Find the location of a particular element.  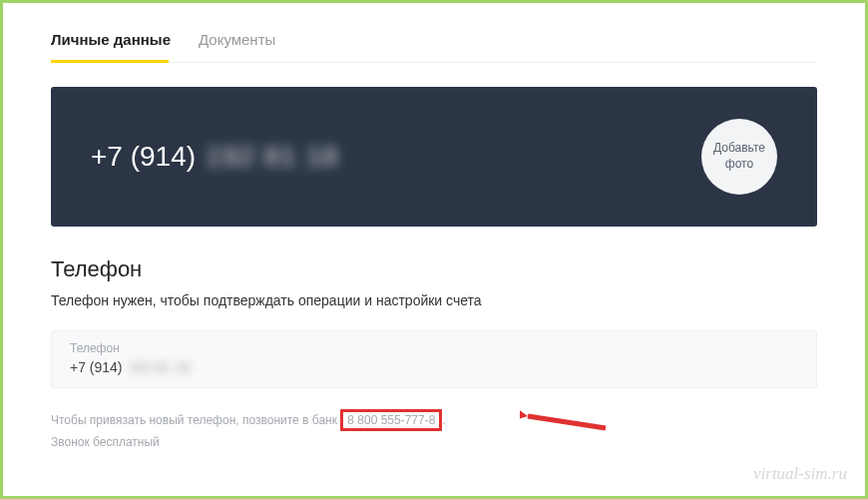

phone-field: Телефон +7 (914) 192 81 18 is located at coordinates (434, 359).